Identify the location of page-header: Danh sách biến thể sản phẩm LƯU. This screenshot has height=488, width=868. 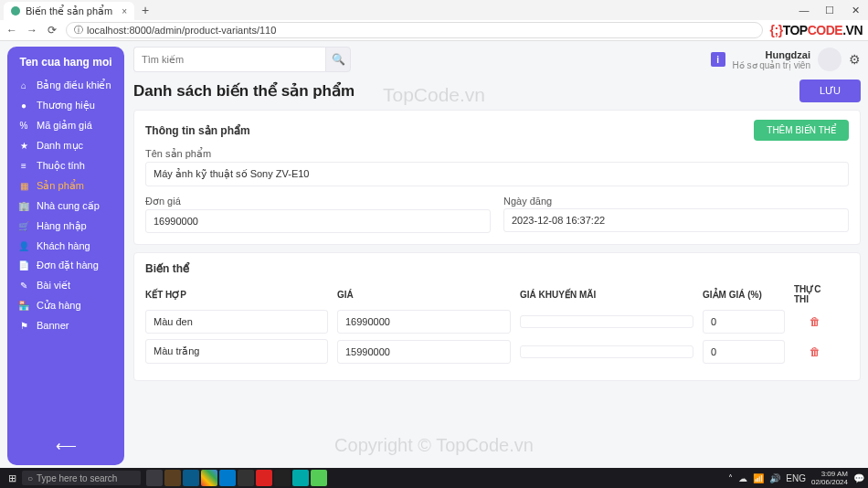
(497, 91).